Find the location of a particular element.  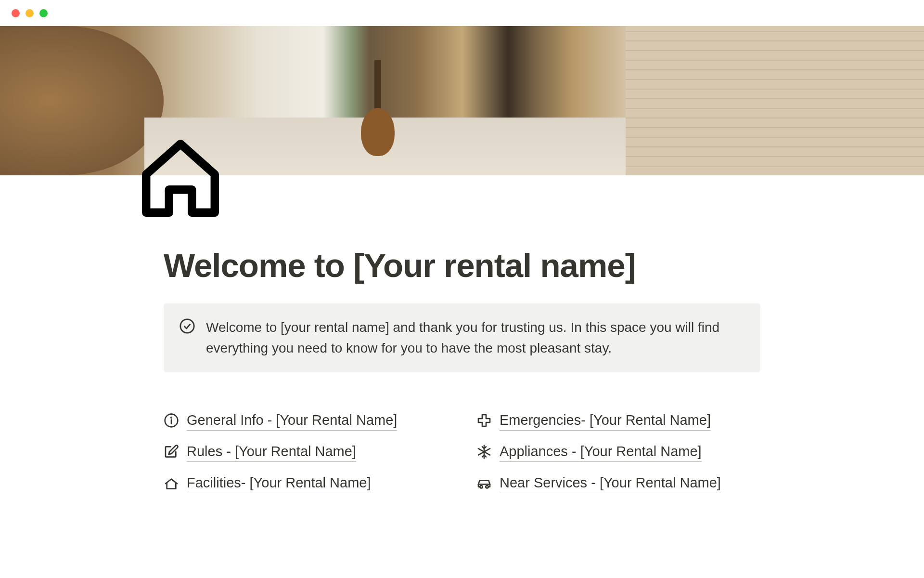

link-label: Appliances - [Your Rental Name] is located at coordinates (601, 452).